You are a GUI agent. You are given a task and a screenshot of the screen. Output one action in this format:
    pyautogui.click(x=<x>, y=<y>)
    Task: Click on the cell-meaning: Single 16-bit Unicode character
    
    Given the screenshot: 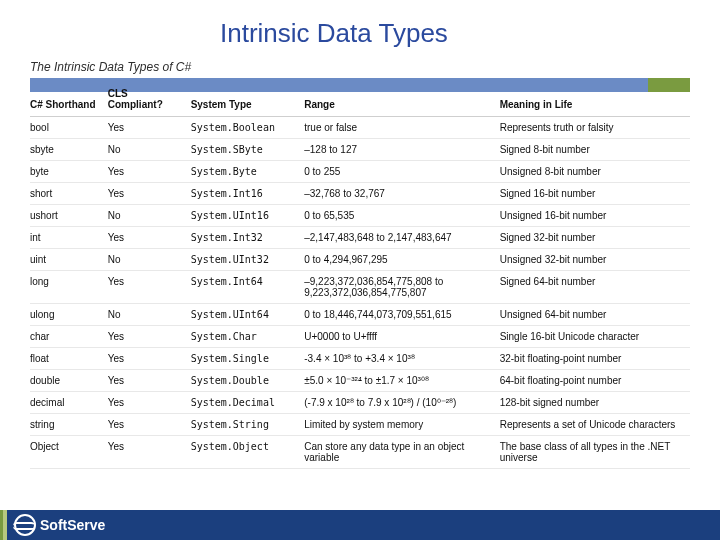 What is the action you would take?
    pyautogui.click(x=595, y=337)
    